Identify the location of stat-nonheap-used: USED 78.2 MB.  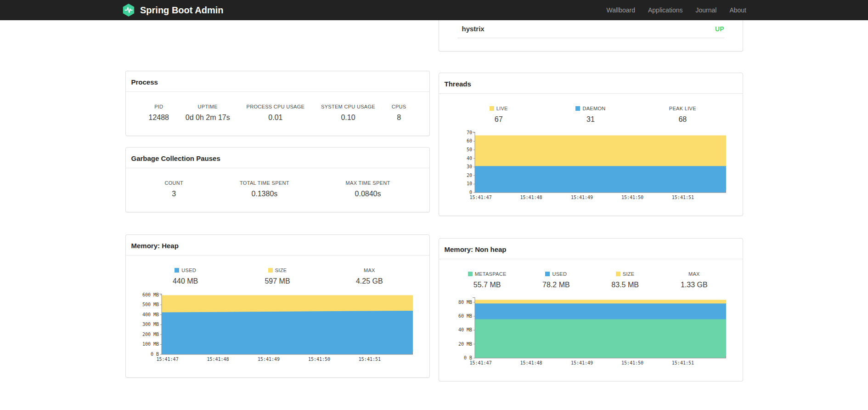
(556, 280).